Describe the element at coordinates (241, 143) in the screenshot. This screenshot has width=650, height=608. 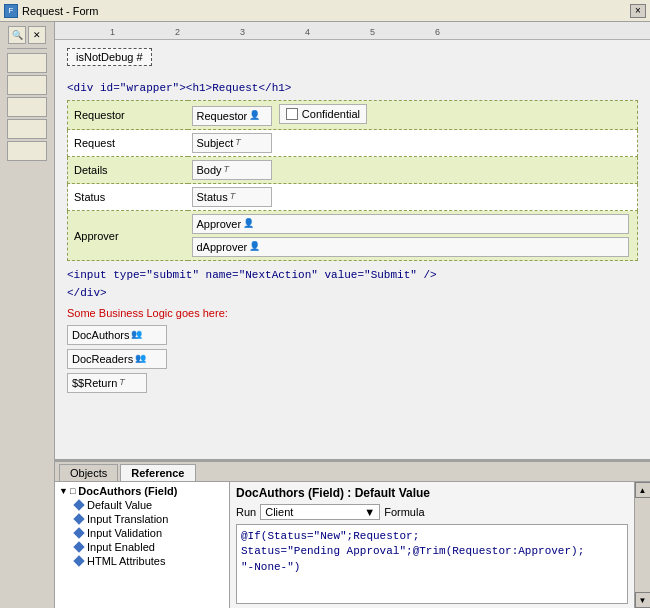
I see `text-icon: T` at that location.